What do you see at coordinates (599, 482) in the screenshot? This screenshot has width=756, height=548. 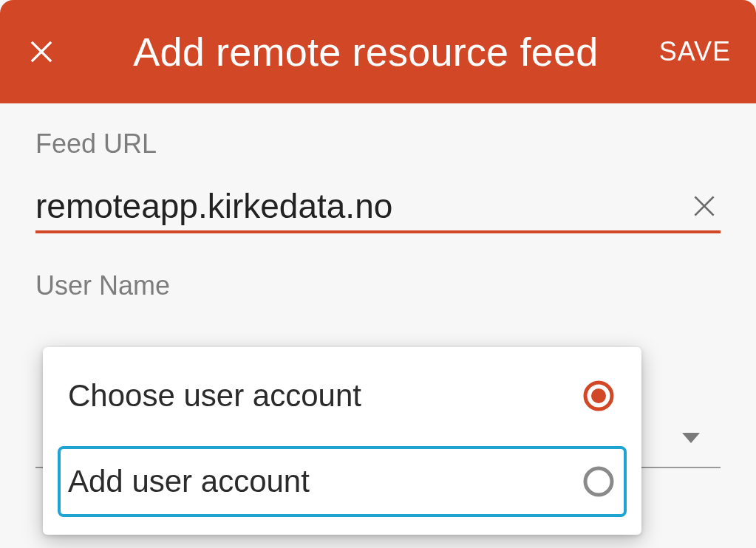 I see `radio-unselected-icon` at bounding box center [599, 482].